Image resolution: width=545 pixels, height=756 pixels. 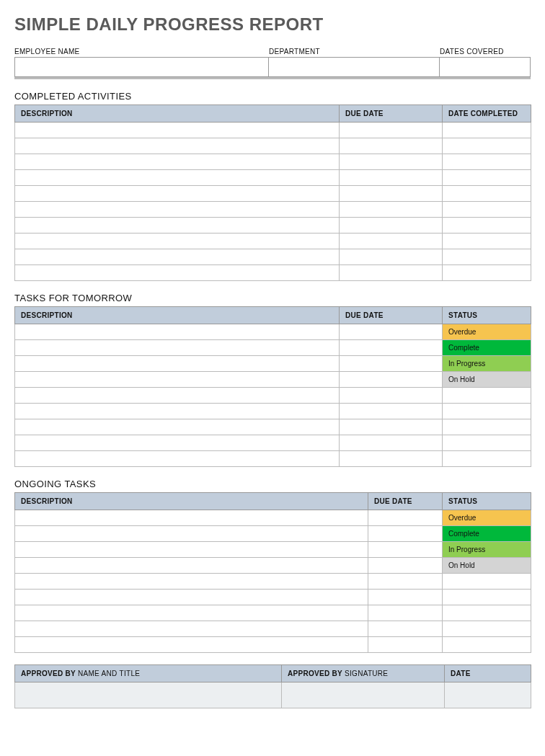 What do you see at coordinates (363, 695) in the screenshot?
I see `approved-signature-field` at bounding box center [363, 695].